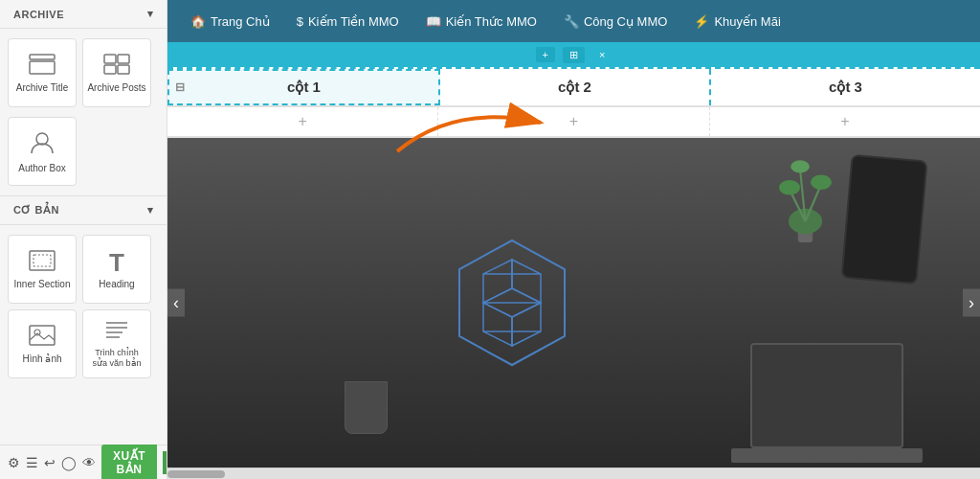 The height and width of the screenshot is (479, 980). I want to click on hinh-anh-icon, so click(42, 337).